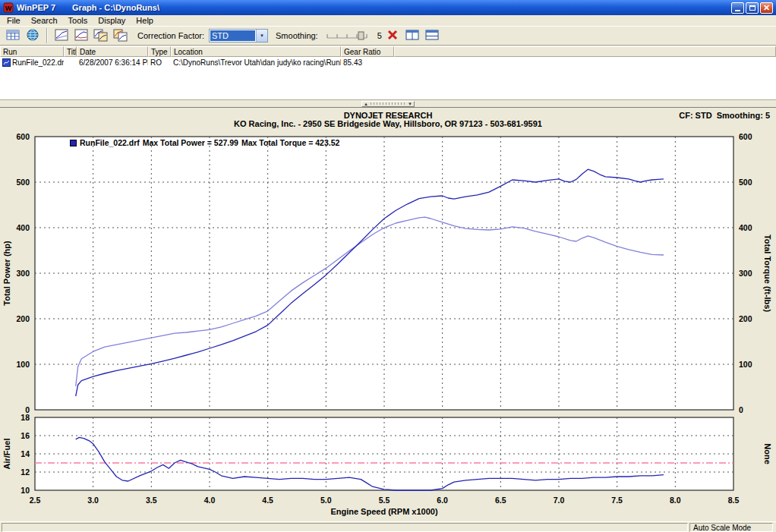 The height and width of the screenshot is (532, 776). What do you see at coordinates (388, 73) in the screenshot?
I see `run-list: Run Title Date Type Location Gear Ratio …` at bounding box center [388, 73].